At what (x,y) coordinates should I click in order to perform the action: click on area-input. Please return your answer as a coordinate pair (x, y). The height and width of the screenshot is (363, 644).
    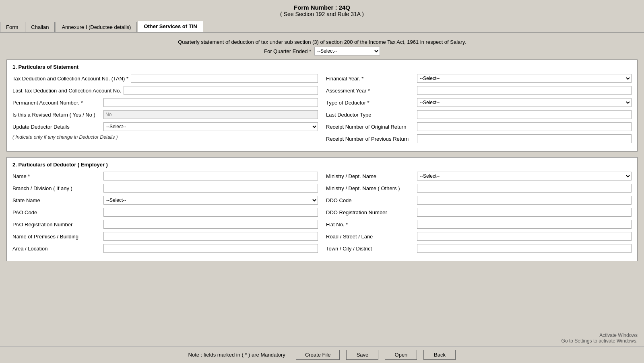
    Looking at the image, I should click on (211, 248).